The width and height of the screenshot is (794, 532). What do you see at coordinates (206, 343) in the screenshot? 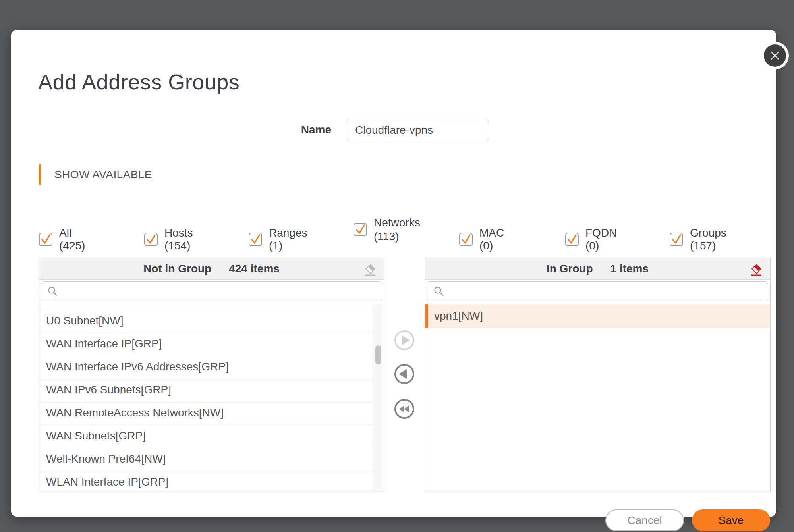
I see `list-item: WAN Interface IP[GRP]` at bounding box center [206, 343].